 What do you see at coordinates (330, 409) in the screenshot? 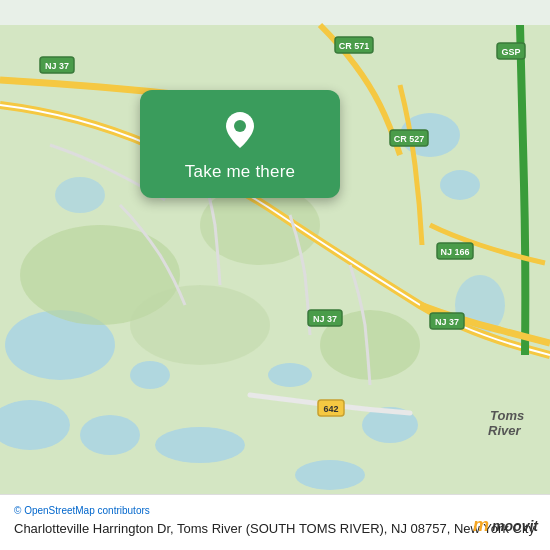
I see `svg-text: 642` at bounding box center [330, 409].